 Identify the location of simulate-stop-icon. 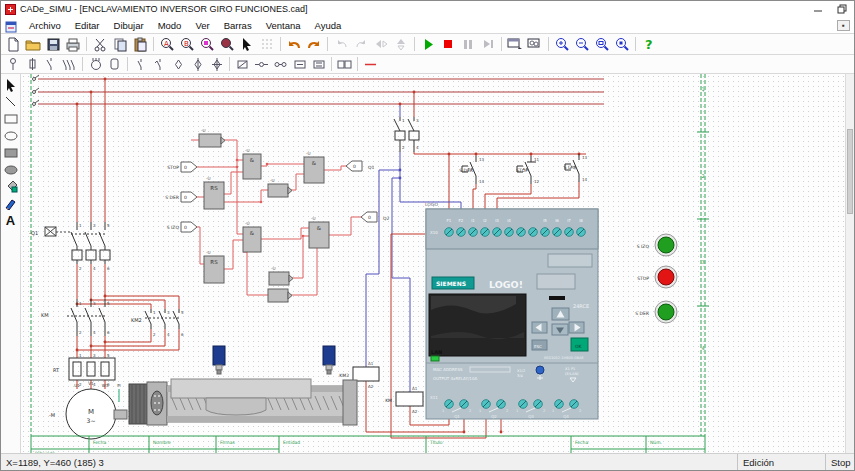
(448, 44).